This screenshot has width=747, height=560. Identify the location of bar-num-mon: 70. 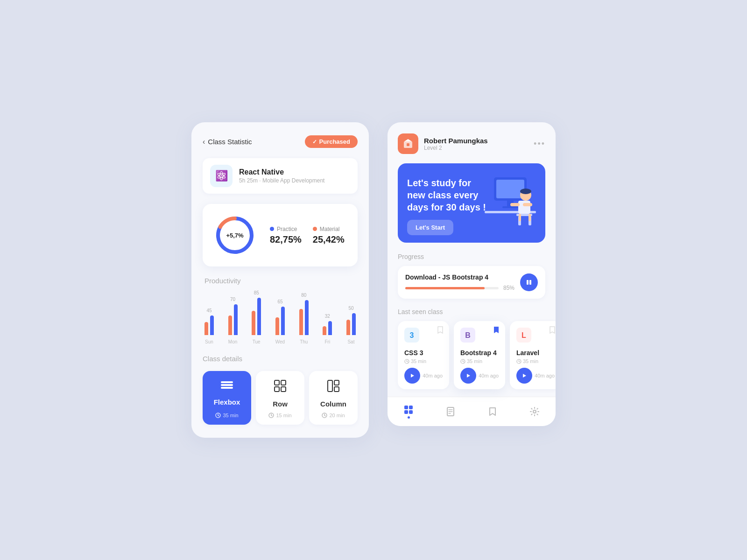
(233, 300).